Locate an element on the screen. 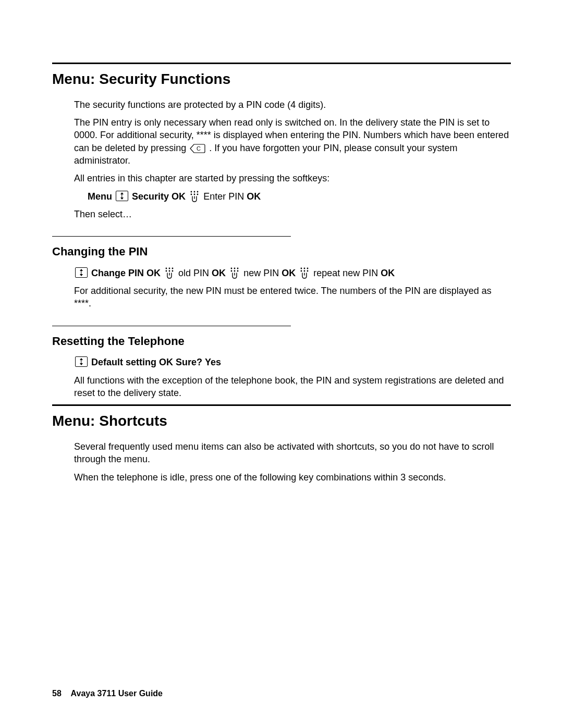  para: When the telephone is idle, press one of… is located at coordinates (292, 477).